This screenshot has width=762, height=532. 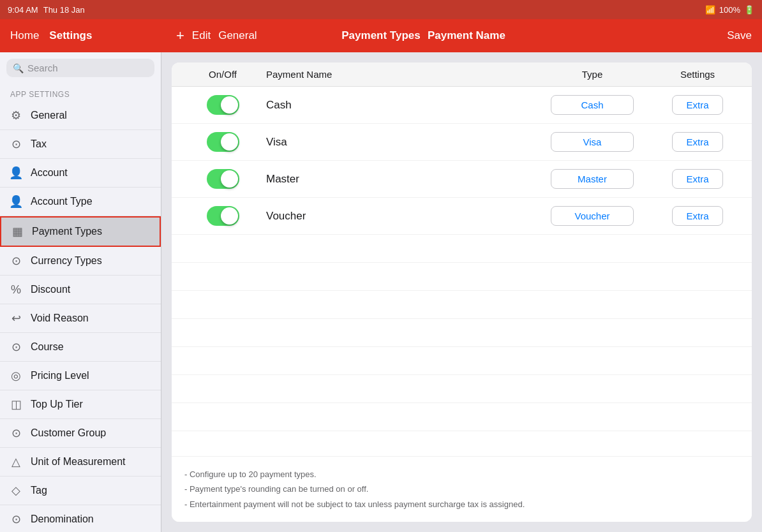 What do you see at coordinates (80, 319) in the screenshot?
I see `sidebar-item-void-reason: ↩Void Reason` at bounding box center [80, 319].